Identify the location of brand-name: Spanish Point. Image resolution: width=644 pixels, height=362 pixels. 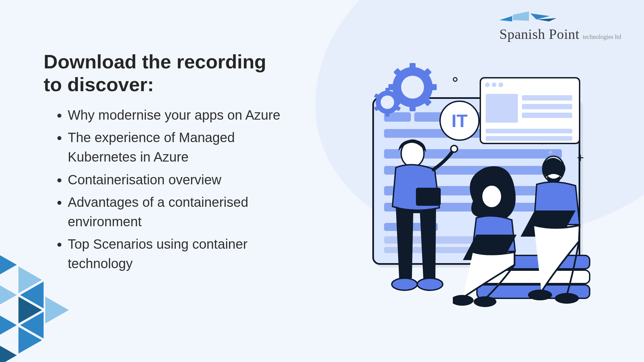
(539, 34).